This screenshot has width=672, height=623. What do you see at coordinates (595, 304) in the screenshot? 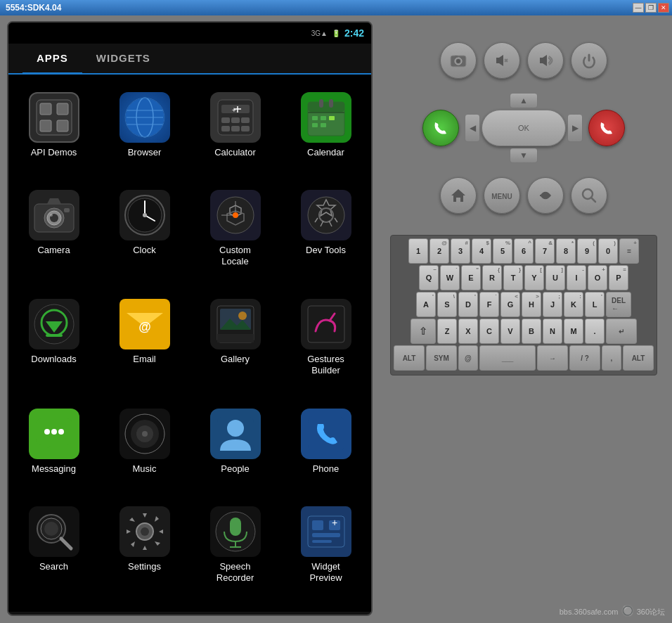
I see `key-l: L'` at bounding box center [595, 304].